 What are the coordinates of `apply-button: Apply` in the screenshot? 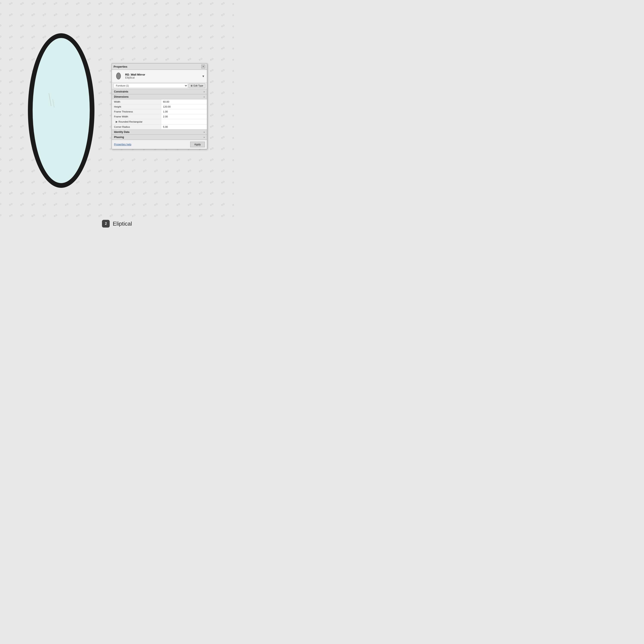 It's located at (197, 145).